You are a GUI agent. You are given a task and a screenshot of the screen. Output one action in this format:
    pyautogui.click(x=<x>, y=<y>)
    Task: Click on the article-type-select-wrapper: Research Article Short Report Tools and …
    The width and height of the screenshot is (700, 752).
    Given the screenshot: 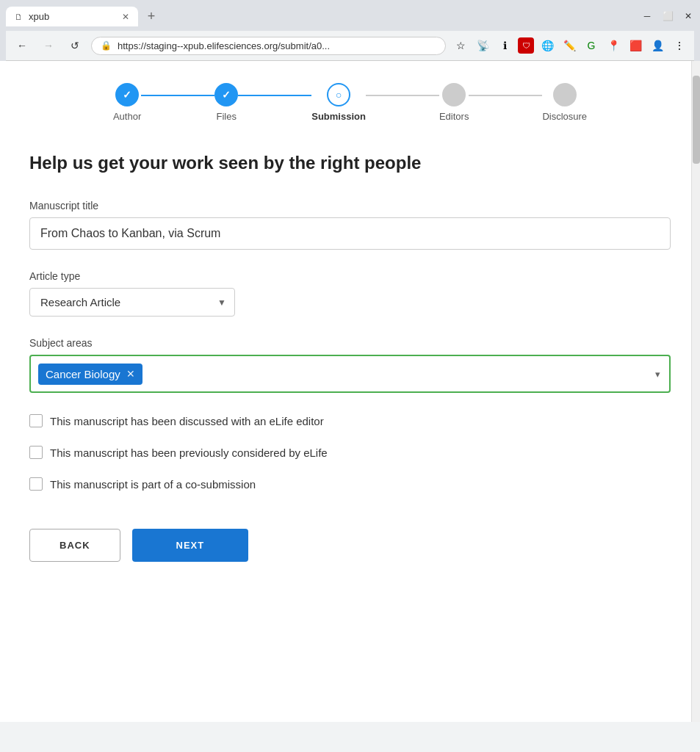 What is the action you would take?
    pyautogui.click(x=132, y=303)
    